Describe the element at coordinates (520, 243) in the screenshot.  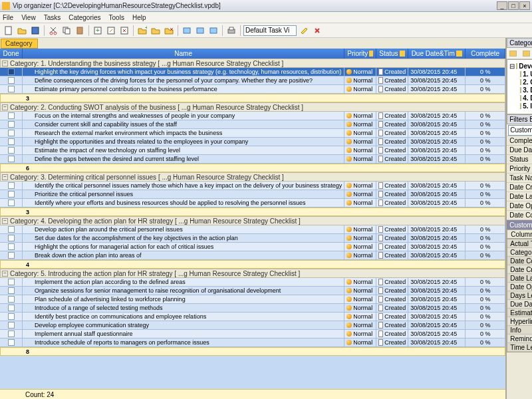
I see `column-item: Actual Time` at that location.